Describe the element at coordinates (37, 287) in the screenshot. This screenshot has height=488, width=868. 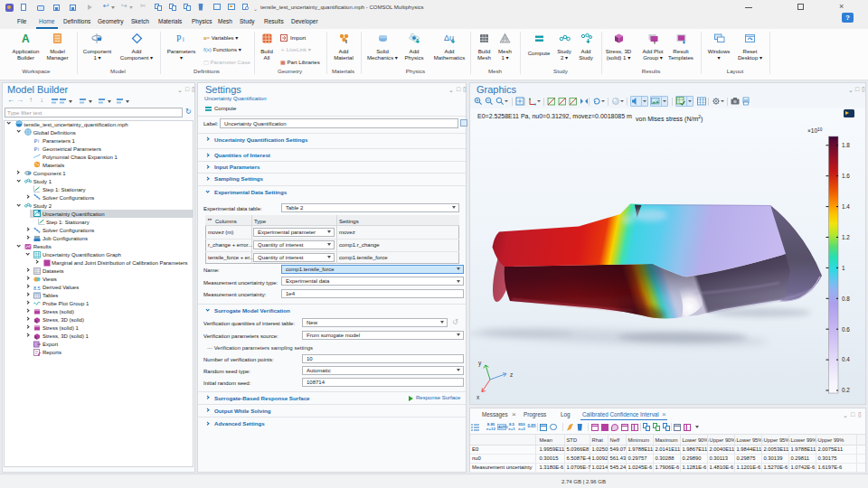
I see `svg-text: 8.5` at that location.